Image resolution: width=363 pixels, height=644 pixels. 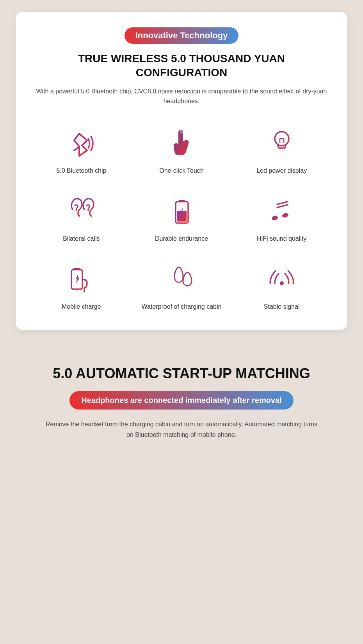 I want to click on battery-icon, so click(x=182, y=211).